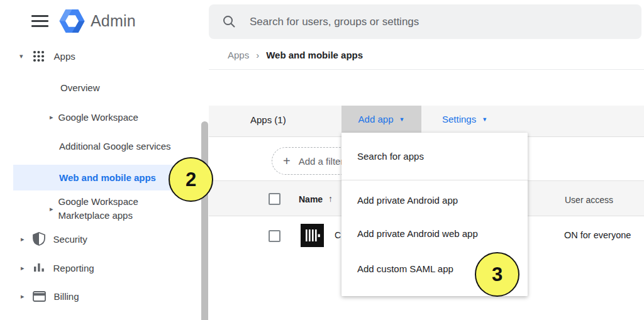  I want to click on sidebar-item-security: ▸ Security, so click(54, 239).